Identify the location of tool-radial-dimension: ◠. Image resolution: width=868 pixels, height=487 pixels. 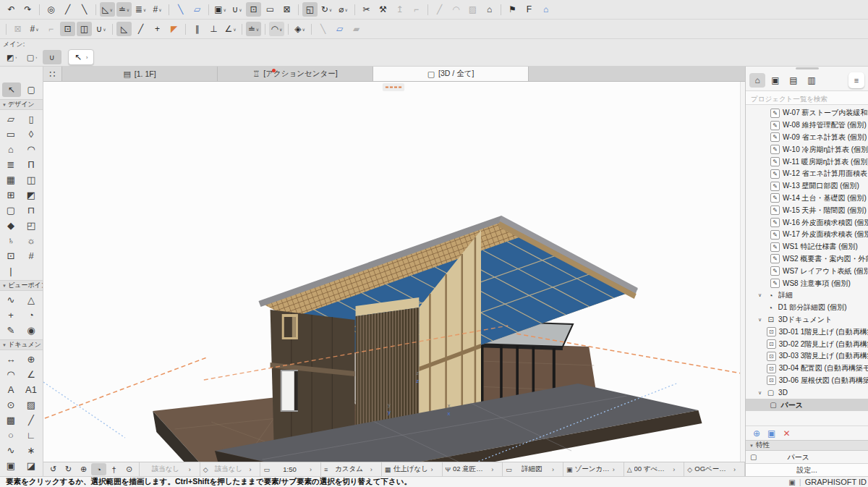
(11, 375).